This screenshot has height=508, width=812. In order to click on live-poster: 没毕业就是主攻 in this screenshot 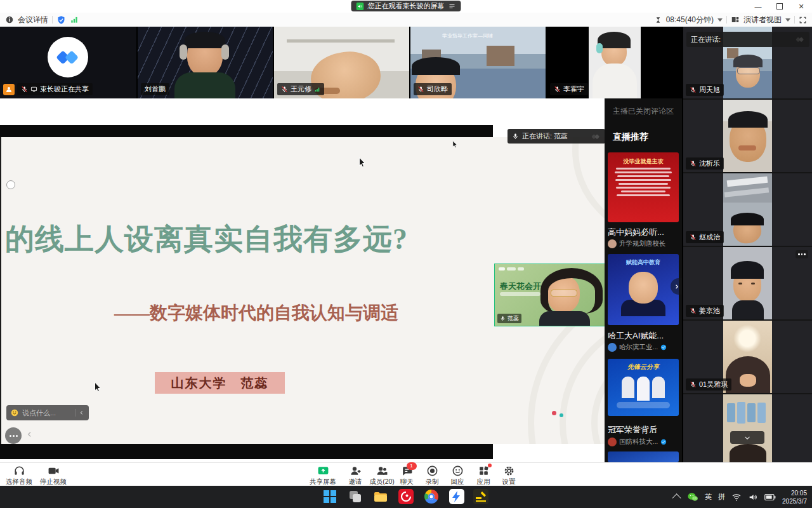, I will do `click(643, 187)`.